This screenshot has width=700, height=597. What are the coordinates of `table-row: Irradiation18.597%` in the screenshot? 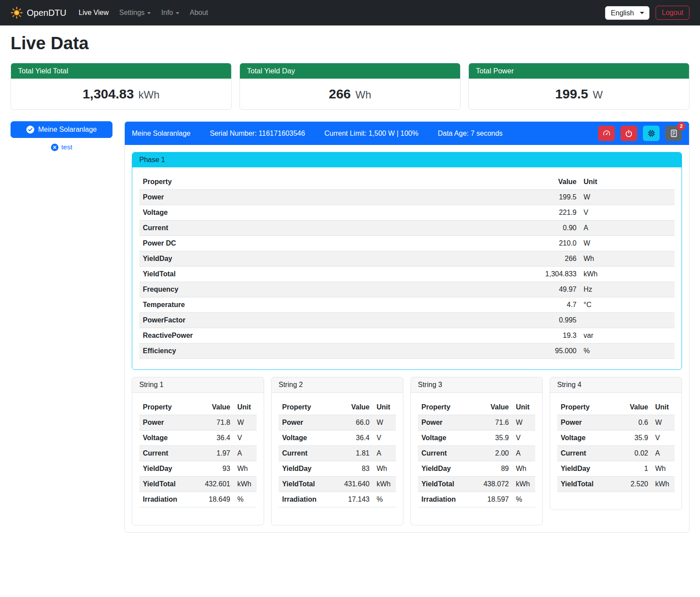 It's located at (476, 500).